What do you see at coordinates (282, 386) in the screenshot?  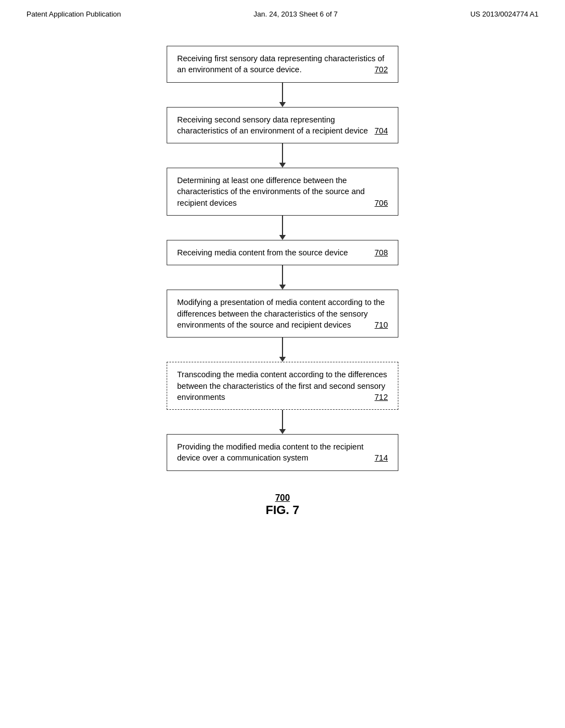 I see `step-712-text: Transcoding the media content according …` at bounding box center [282, 386].